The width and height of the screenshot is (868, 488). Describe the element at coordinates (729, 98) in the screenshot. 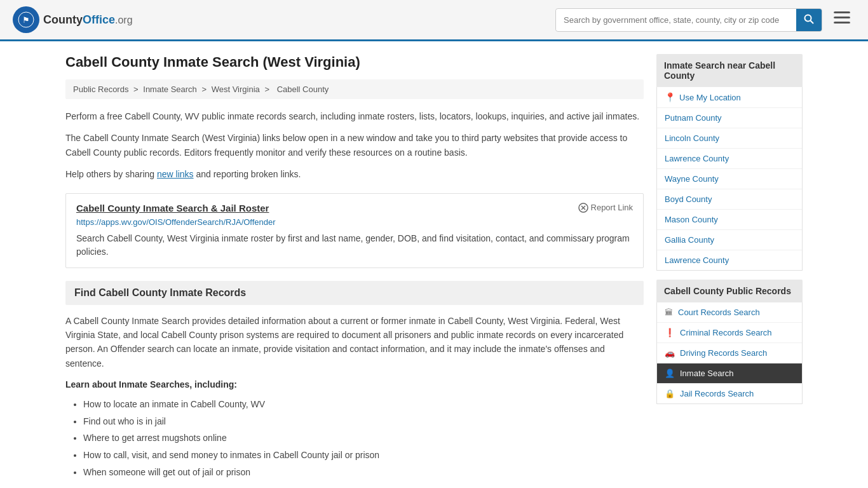

I see `use-location-item: 📍 Use My Location` at that location.